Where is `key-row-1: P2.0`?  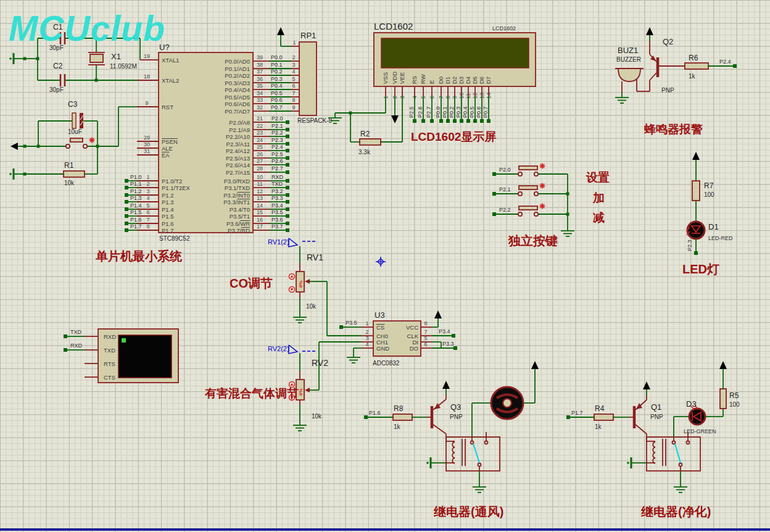
key-row-1: P2.0 is located at coordinates (530, 170).